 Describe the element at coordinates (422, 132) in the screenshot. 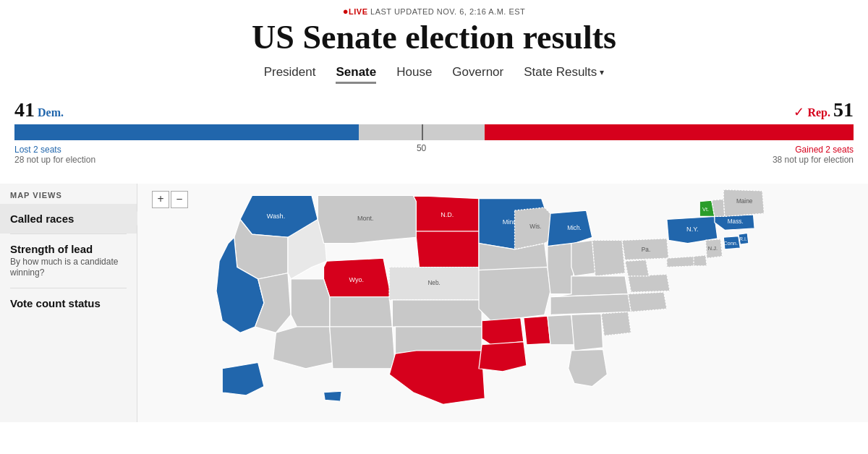

I see `fifty-mark` at that location.